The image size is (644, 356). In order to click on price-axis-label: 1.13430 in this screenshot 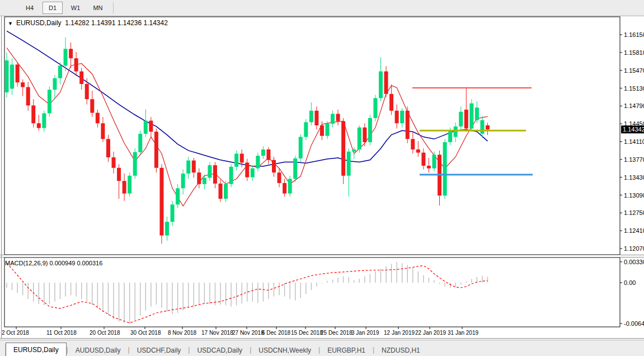, I will do `click(634, 177)`.